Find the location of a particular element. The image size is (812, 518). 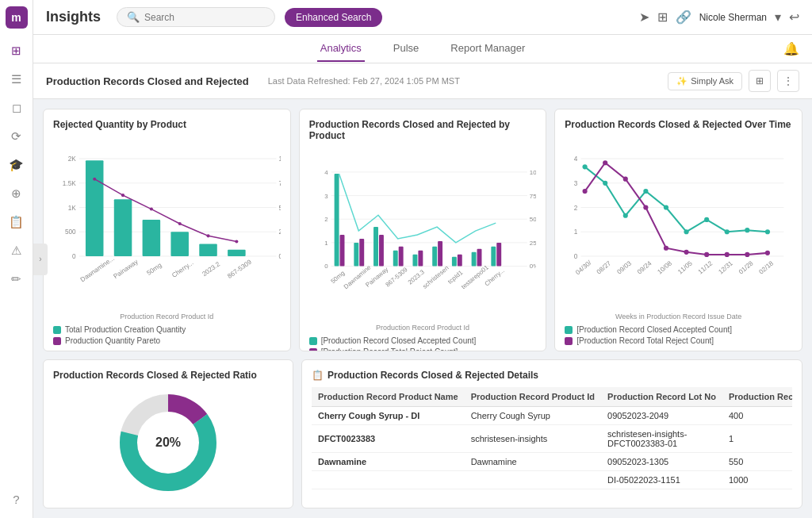

chart-ratio-donut: Production Records Closed & Rejected Rat… is located at coordinates (168, 434).